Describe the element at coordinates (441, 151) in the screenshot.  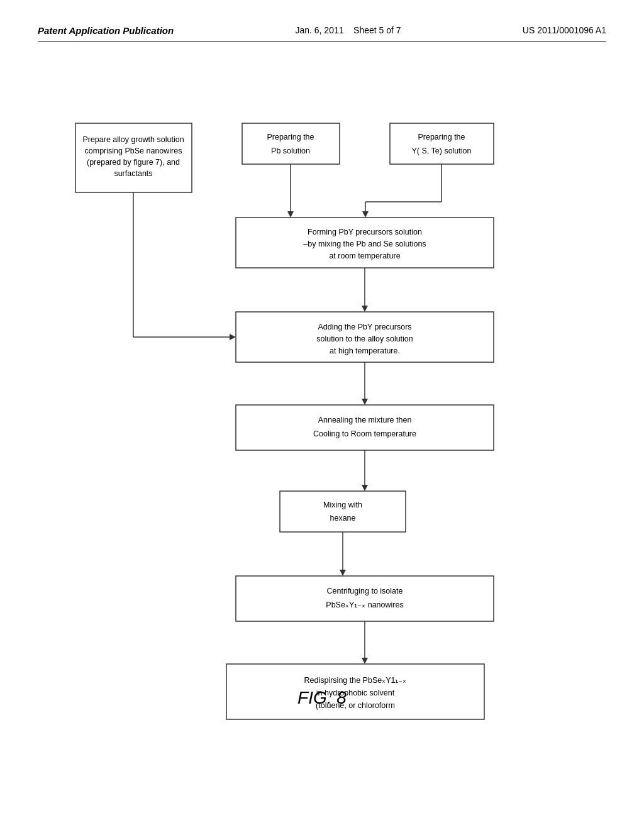
I see `svg-text: Y( S, Te) solution` at that location.